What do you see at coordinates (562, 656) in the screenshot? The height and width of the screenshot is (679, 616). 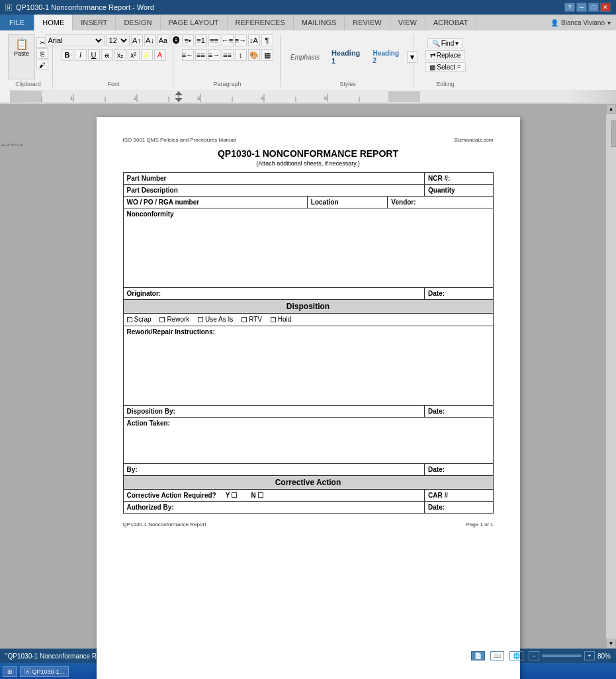 I see `zoom-slider` at bounding box center [562, 656].